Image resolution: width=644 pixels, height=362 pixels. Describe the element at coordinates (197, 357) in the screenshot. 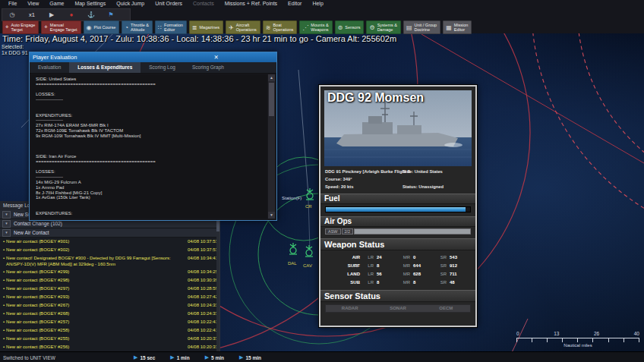

I see `time-step-buttons: ▶ 15 sec ▶ 1 min ▶ 5 min ▶ 15 min` at that location.